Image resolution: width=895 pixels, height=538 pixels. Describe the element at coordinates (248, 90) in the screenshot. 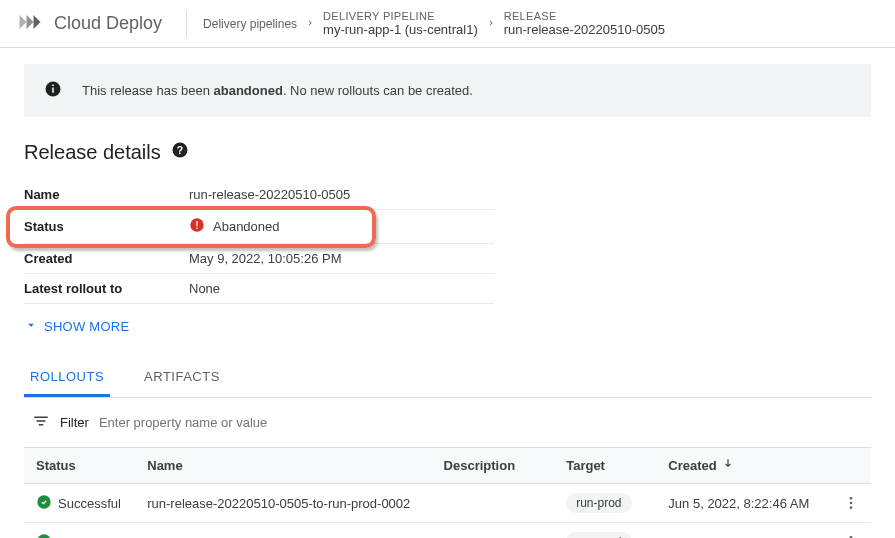

I see `banner-bold: abandoned` at that location.